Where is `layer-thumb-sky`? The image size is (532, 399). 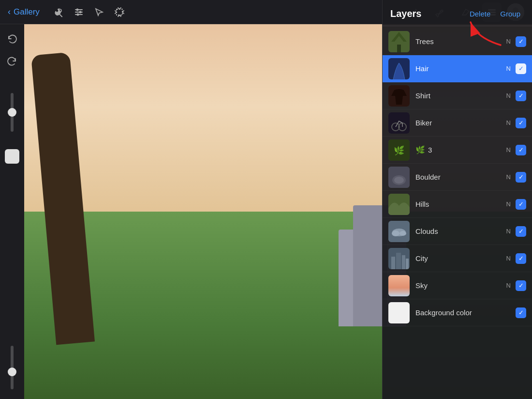 layer-thumb-sky is located at coordinates (399, 286).